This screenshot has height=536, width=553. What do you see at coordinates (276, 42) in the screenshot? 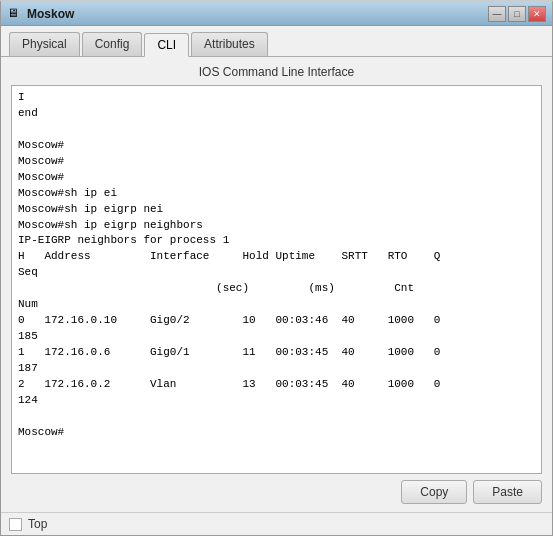
I see `tabs-bar: Physical Config CLI Attributes` at bounding box center [276, 42].